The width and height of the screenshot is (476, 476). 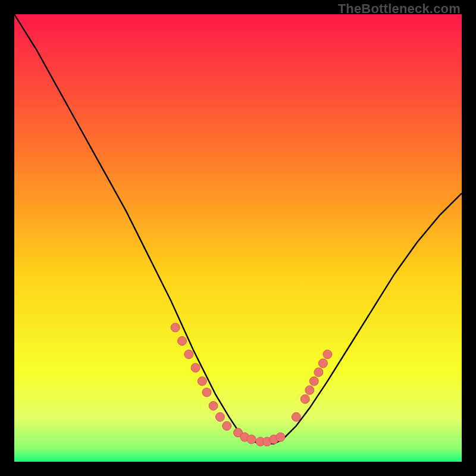 I want to click on watermark-text: TheBottleneck.com, so click(x=399, y=9).